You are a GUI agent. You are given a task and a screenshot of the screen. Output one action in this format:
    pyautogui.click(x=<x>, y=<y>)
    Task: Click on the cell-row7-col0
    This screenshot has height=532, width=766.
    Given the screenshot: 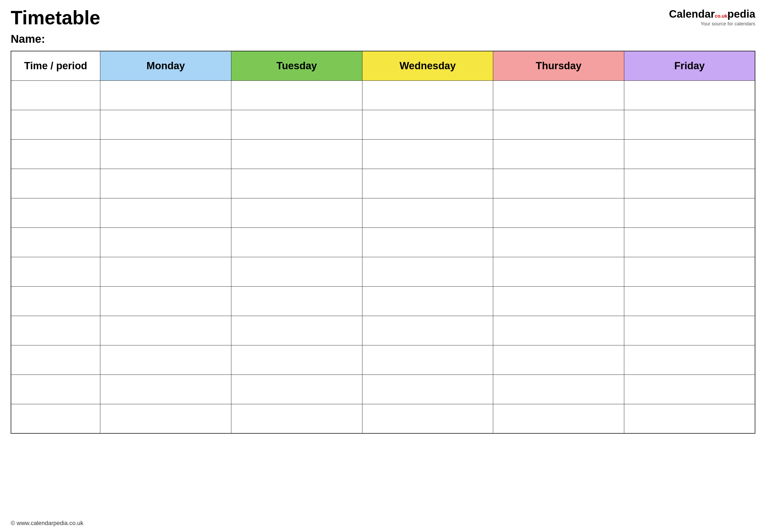 What is the action you would take?
    pyautogui.click(x=56, y=301)
    